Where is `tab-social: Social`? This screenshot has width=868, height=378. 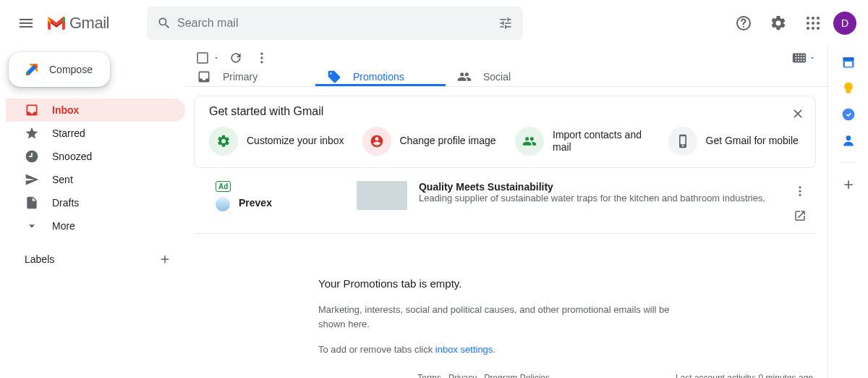
tab-social: Social is located at coordinates (511, 78).